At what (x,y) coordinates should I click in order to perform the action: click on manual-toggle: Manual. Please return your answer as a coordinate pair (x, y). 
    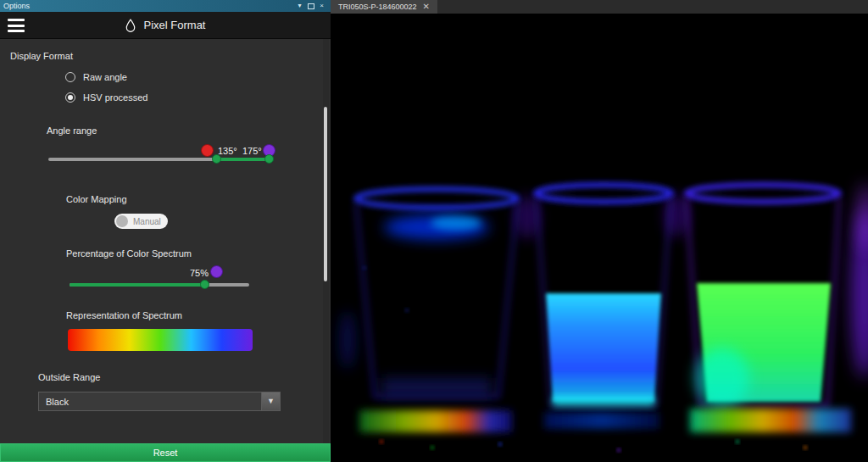
    Looking at the image, I should click on (141, 221).